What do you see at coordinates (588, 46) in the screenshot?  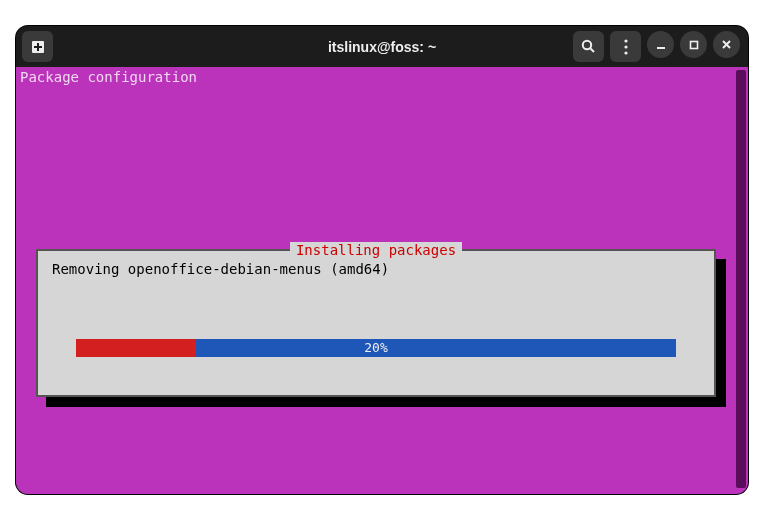 I see `search-button` at bounding box center [588, 46].